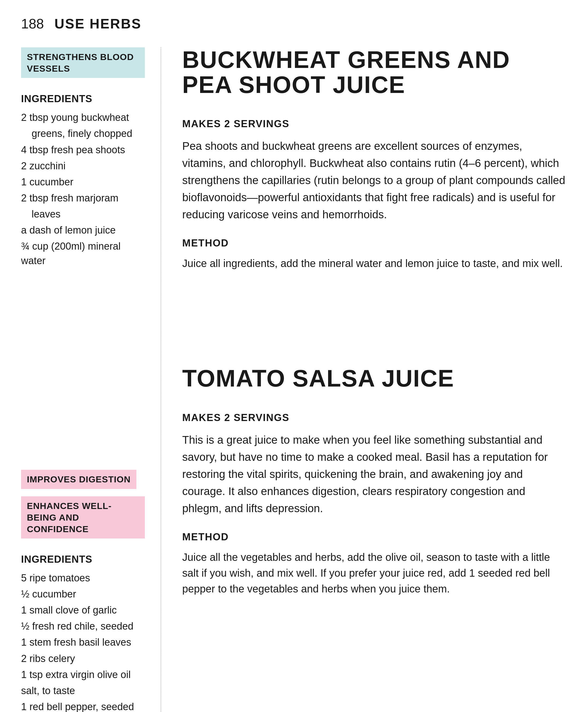  What do you see at coordinates (375, 573) in the screenshot?
I see `recipe-2-method-text: Juice all the vegetables and herbs, add …` at bounding box center [375, 573].